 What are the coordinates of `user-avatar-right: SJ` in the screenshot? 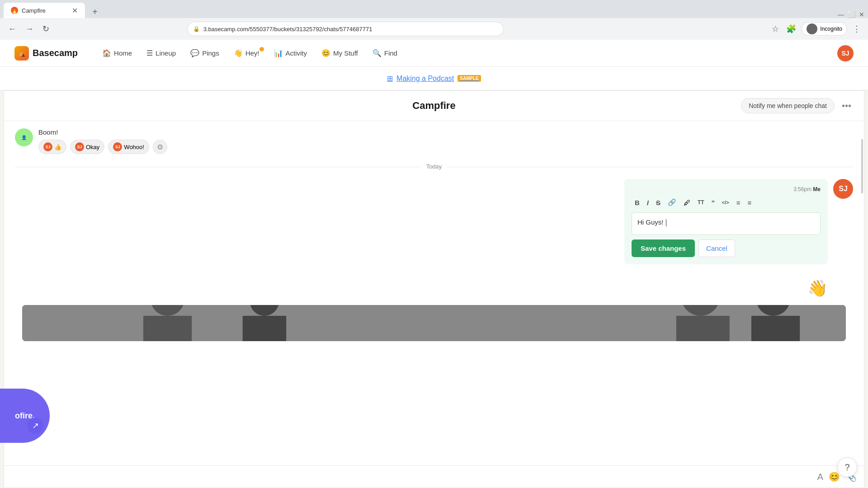 It's located at (843, 189).